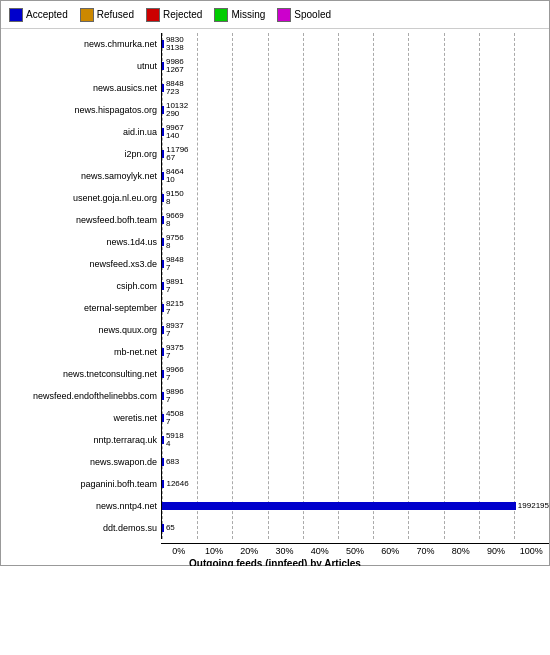 The width and height of the screenshot is (550, 655). What do you see at coordinates (79, 132) in the screenshot?
I see `y-label: aid.in.ua` at bounding box center [79, 132].